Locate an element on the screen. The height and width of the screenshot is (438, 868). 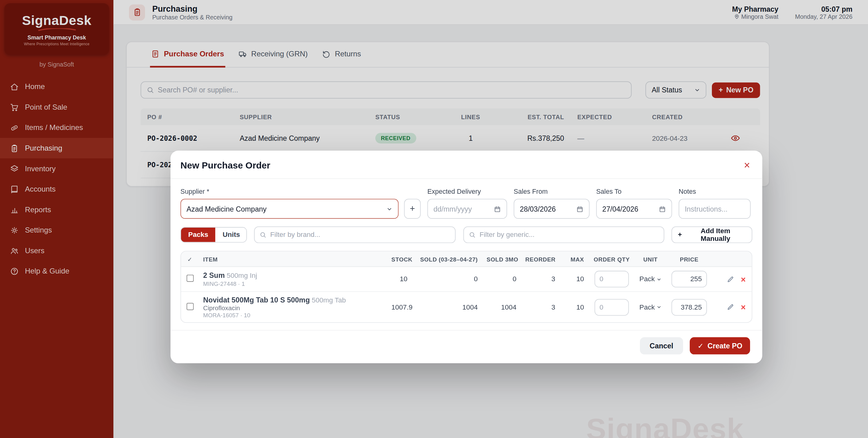
units-toggle: Units is located at coordinates (231, 235).